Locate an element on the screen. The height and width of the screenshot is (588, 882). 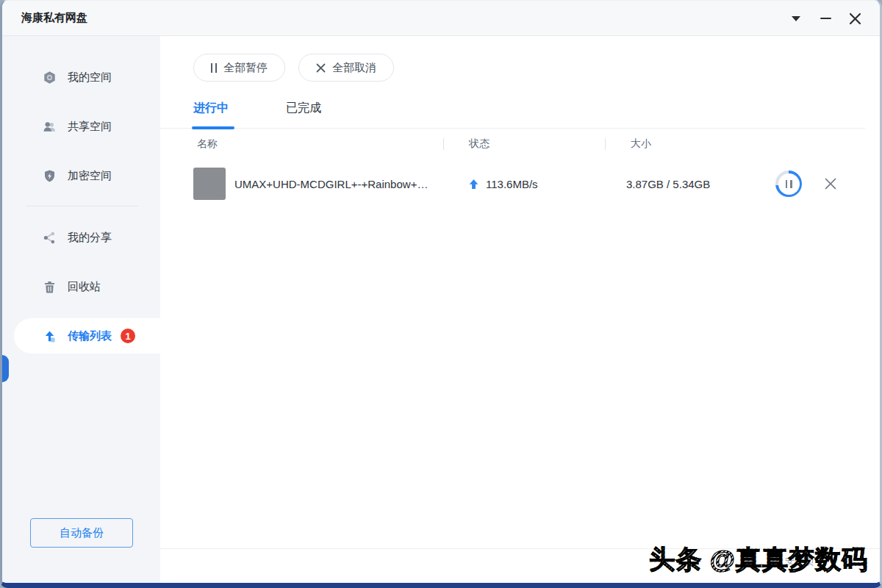
app-title: 海康私有网盘 is located at coordinates (54, 18).